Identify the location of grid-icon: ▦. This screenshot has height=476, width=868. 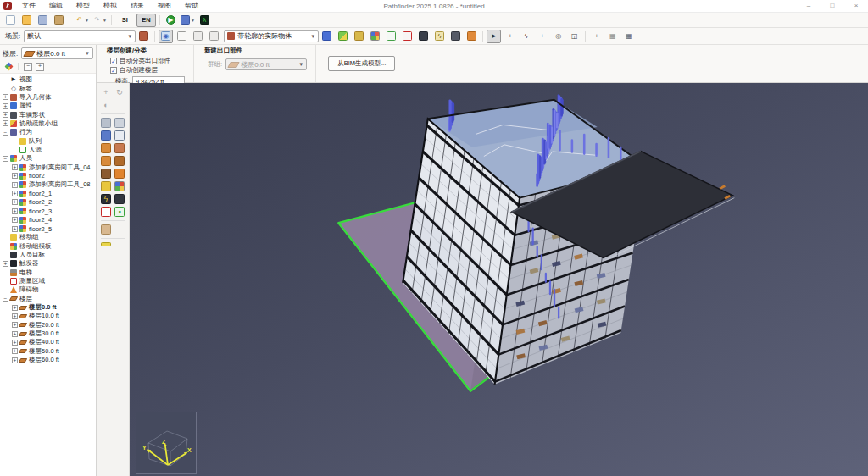
(612, 36).